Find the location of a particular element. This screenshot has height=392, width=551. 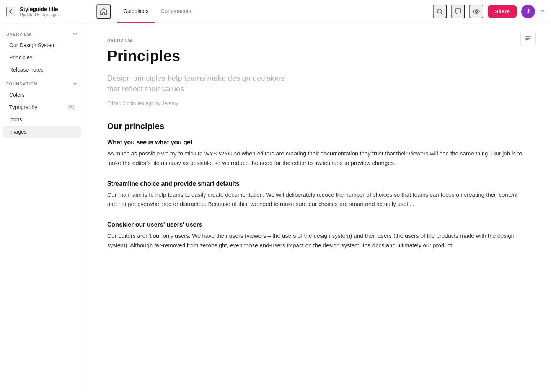

avatar-chevron-icon is located at coordinates (542, 11).